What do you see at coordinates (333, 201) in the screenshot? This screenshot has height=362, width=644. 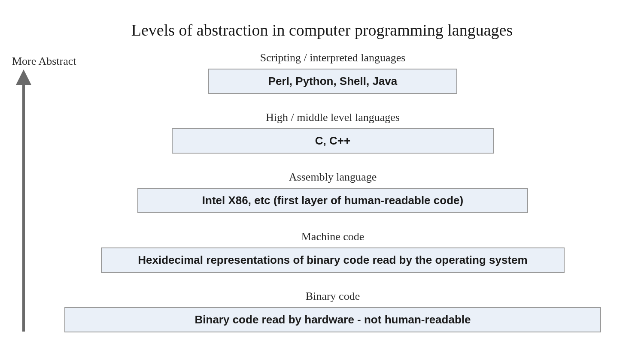 I see `level-box: Intel X86, etc (first layer of human-rea…` at bounding box center [333, 201].